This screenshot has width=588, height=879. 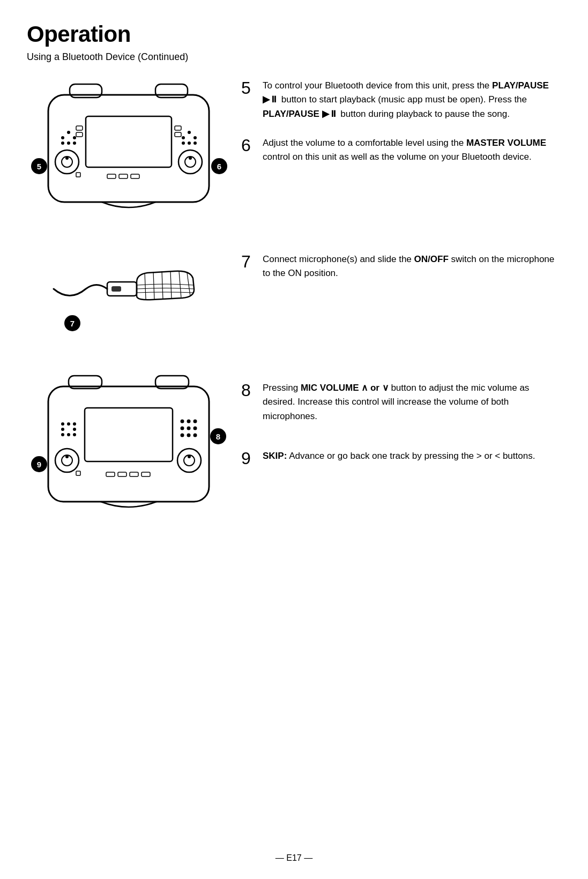 What do you see at coordinates (396, 419) in the screenshot?
I see `steps-col-3: 8 Pressing MIC VOLUME ∧ or ∨ button to a…` at bounding box center [396, 419].